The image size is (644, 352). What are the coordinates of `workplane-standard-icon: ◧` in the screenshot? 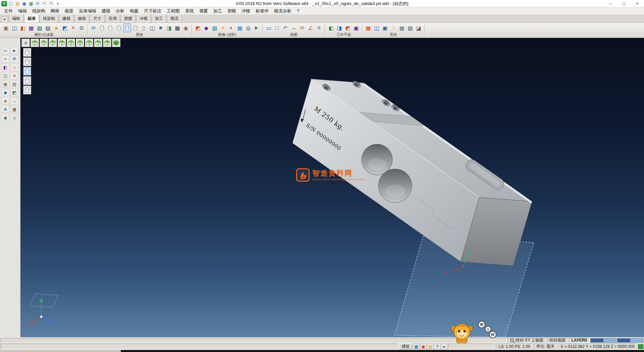 It's located at (331, 28).